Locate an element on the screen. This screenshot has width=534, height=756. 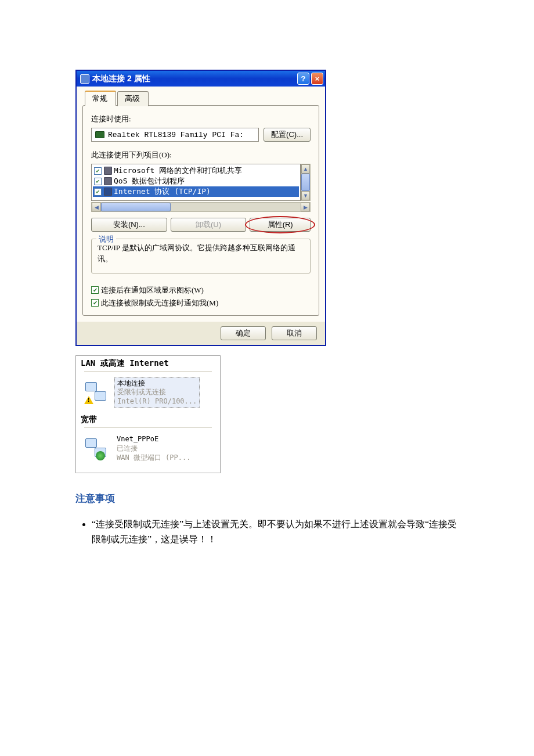
list-item-label: Microsoft 网络的文件和打印机共享 is located at coordinates (178, 171).